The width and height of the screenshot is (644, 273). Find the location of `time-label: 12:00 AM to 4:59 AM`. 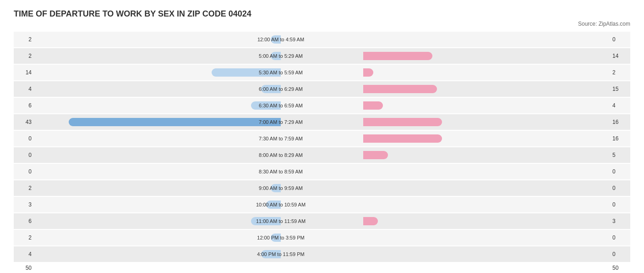

time-label: 12:00 AM to 4:59 AM is located at coordinates (281, 39).